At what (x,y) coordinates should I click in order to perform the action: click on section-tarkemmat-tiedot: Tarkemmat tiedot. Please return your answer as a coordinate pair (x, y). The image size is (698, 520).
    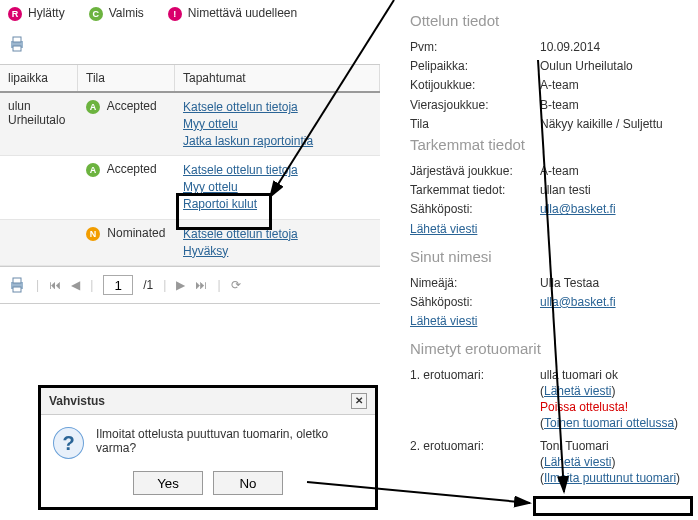
    Looking at the image, I should click on (549, 144).